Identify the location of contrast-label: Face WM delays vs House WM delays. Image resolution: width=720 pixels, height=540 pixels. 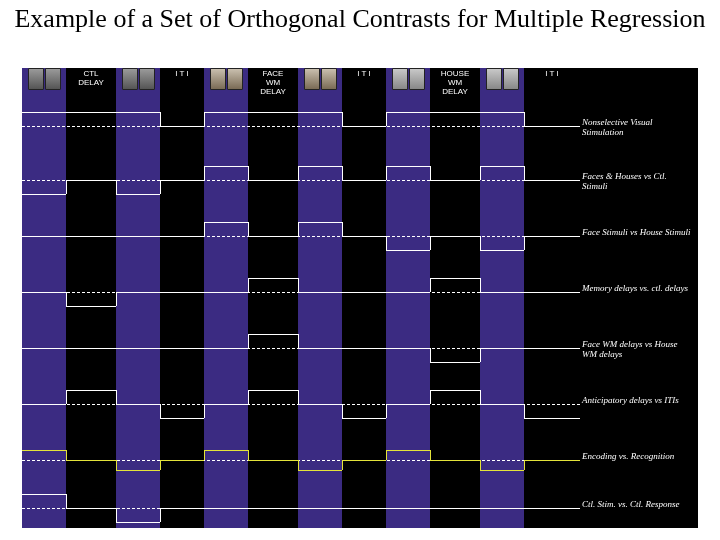
(638, 350).